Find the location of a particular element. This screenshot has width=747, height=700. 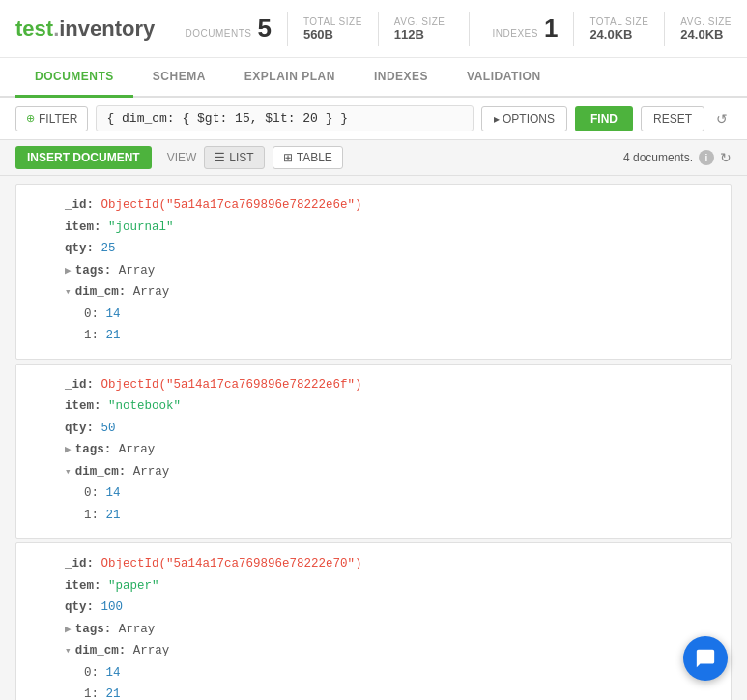

docs-avg-group: AVG. SIZE 112B is located at coordinates (419, 29).